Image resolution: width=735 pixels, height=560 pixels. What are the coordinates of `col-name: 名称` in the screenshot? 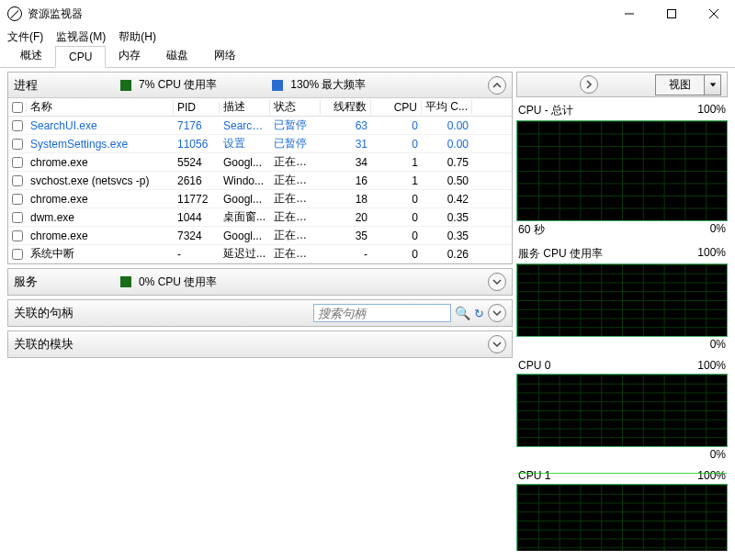 It's located at (100, 106).